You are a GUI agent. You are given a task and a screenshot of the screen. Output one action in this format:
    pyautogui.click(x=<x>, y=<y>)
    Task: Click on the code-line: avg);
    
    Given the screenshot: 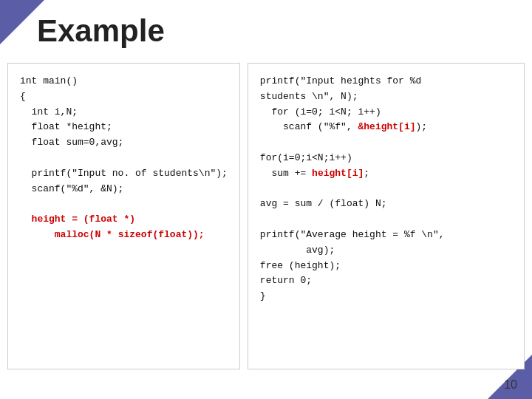 What is the action you would take?
    pyautogui.click(x=386, y=251)
    